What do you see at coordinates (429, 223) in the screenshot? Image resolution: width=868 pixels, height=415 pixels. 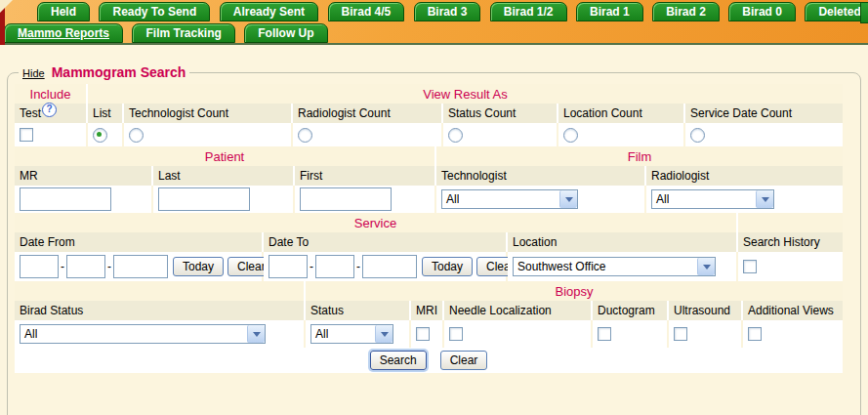 I see `section-header-row-service: Service` at bounding box center [429, 223].